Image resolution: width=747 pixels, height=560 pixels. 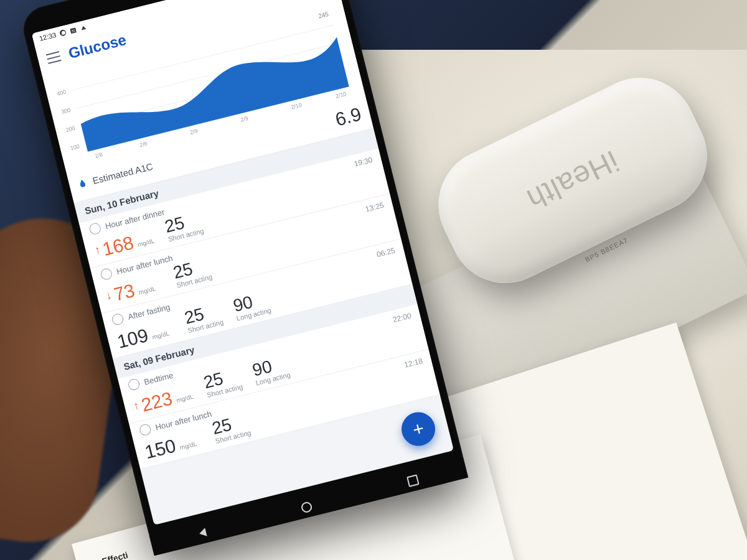 What do you see at coordinates (71, 129) in the screenshot?
I see `ytick: 200` at bounding box center [71, 129].